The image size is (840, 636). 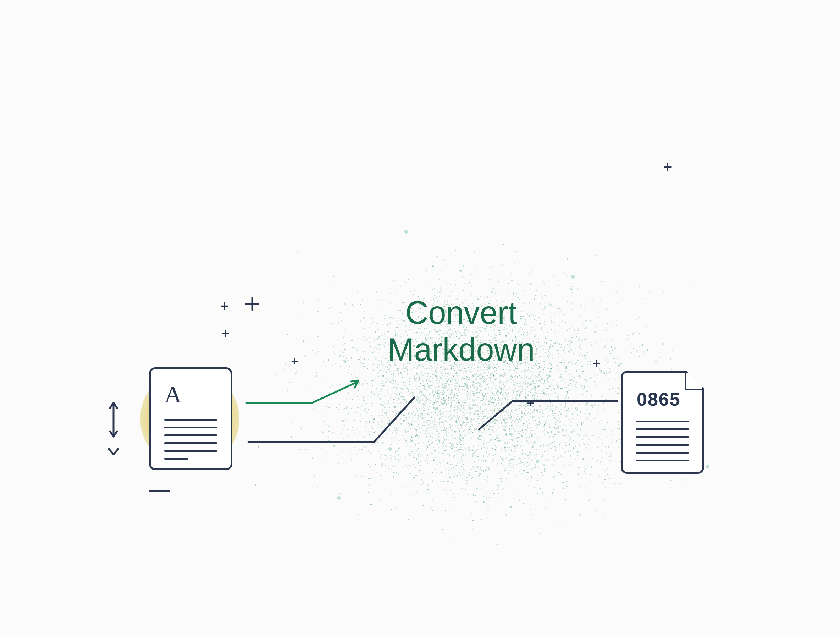 What do you see at coordinates (159, 491) in the screenshot?
I see `minus-icon` at bounding box center [159, 491].